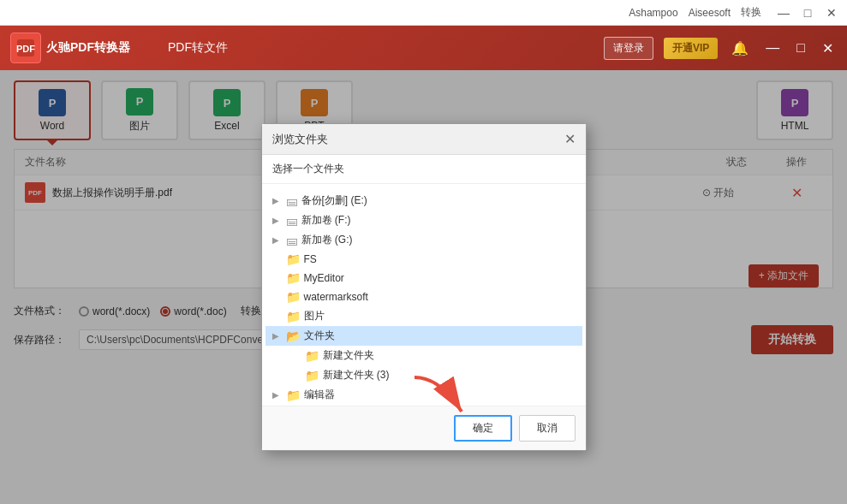  What do you see at coordinates (293, 336) in the screenshot?
I see `folder-open-icon: 📂` at bounding box center [293, 336].